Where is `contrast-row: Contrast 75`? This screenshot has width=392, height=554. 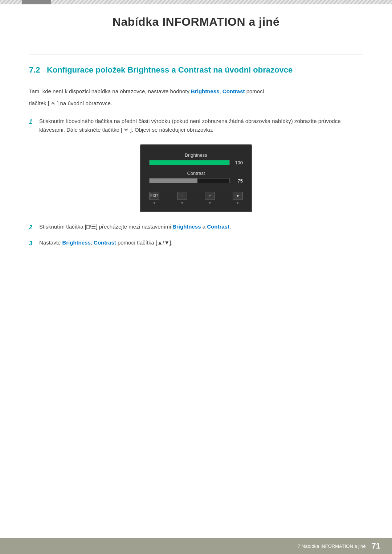 contrast-row: Contrast 75 is located at coordinates (196, 177).